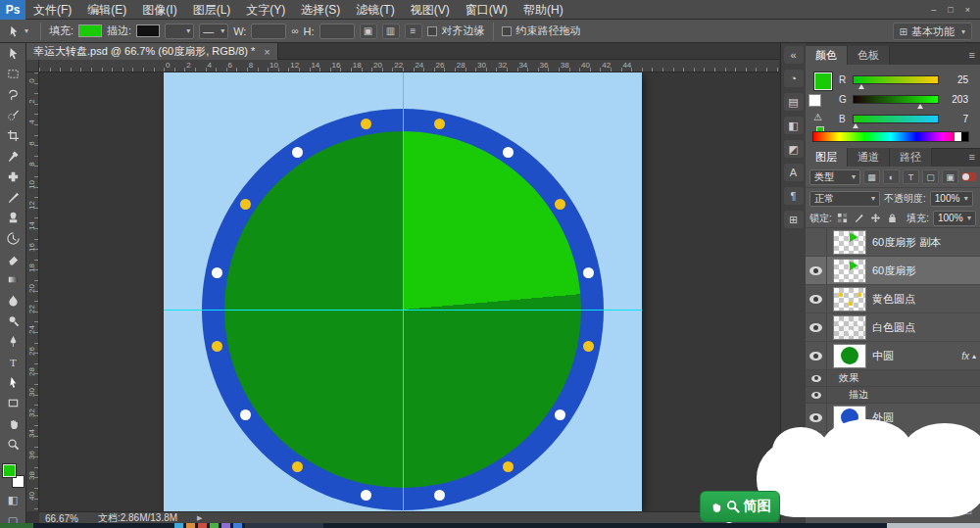 This screenshot has width=980, height=528. I want to click on filter-type-icon: T, so click(911, 176).